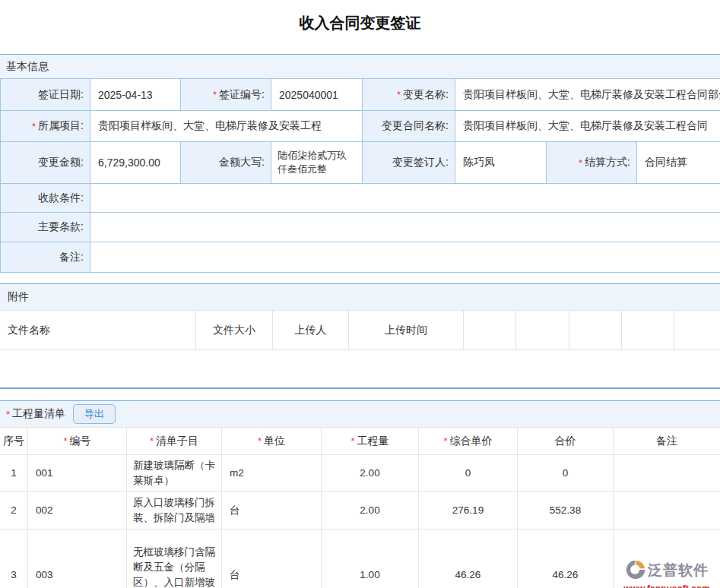 The image size is (720, 588). What do you see at coordinates (46, 258) in the screenshot?
I see `remark-label: 备注:` at bounding box center [46, 258].